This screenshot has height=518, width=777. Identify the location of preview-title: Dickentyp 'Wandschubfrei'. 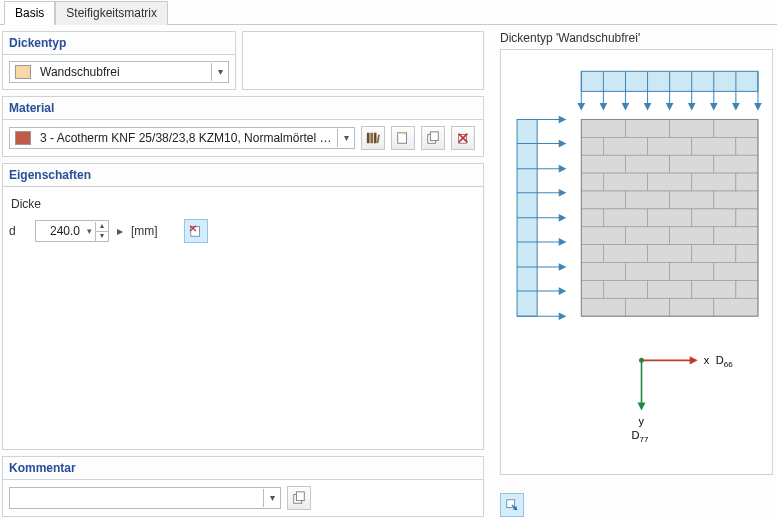
(636, 38).